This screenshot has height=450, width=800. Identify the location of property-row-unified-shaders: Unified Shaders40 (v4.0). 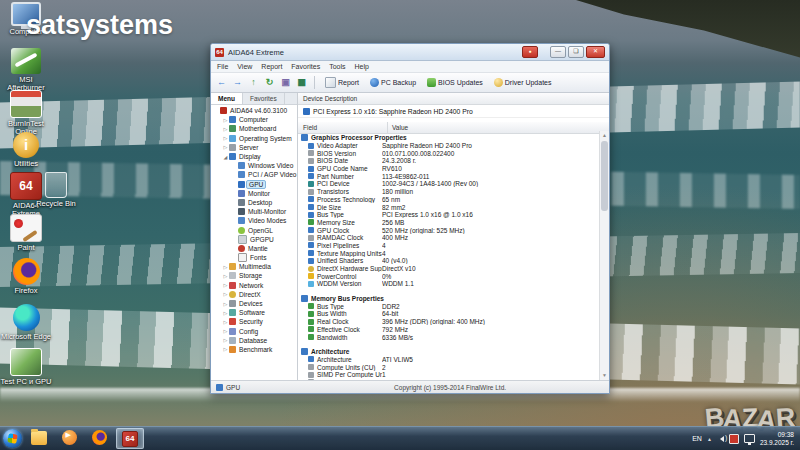
(448, 261).